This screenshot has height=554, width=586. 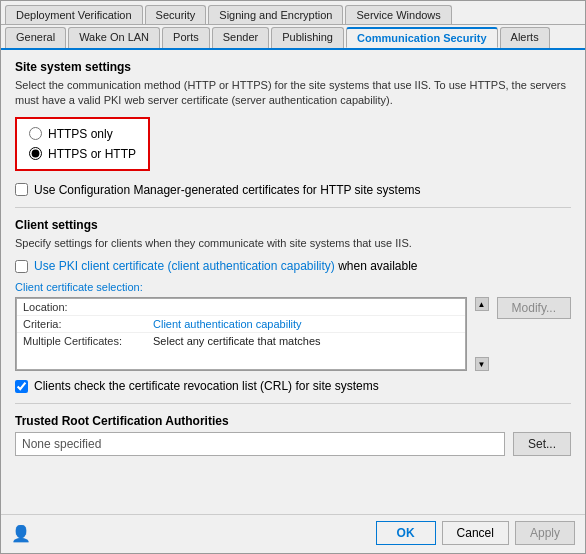 I want to click on pki-checkbox-row: Use PKI client certificate (client authe…, so click(x=293, y=266).